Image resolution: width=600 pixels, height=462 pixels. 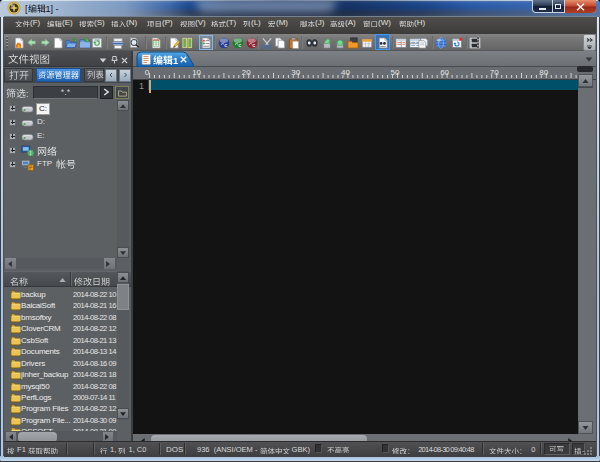 What do you see at coordinates (148, 72) in the screenshot?
I see `svg-text: 0` at bounding box center [148, 72].